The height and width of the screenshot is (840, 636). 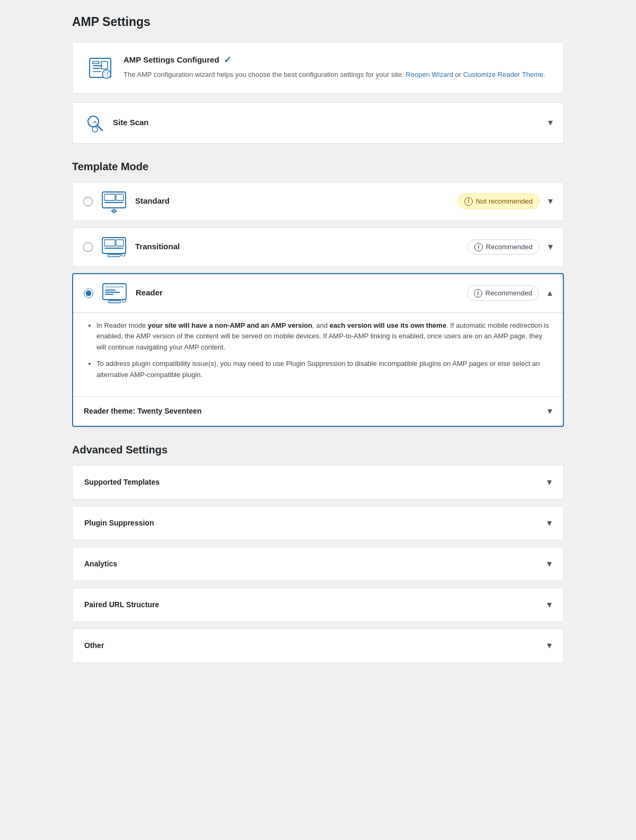 What do you see at coordinates (550, 412) in the screenshot?
I see `reader-theme-chevron: ▾` at bounding box center [550, 412].